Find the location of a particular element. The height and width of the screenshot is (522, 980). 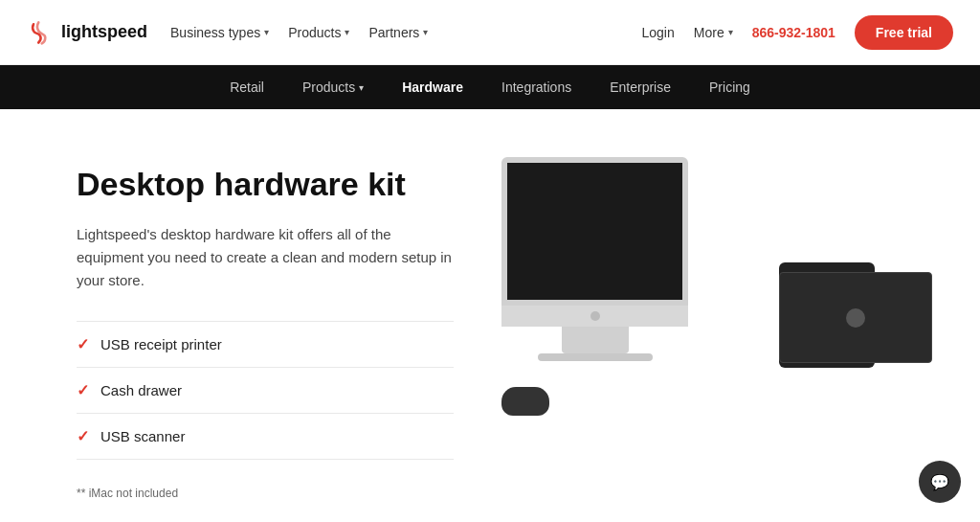

chat-widget: 💬 is located at coordinates (940, 482).